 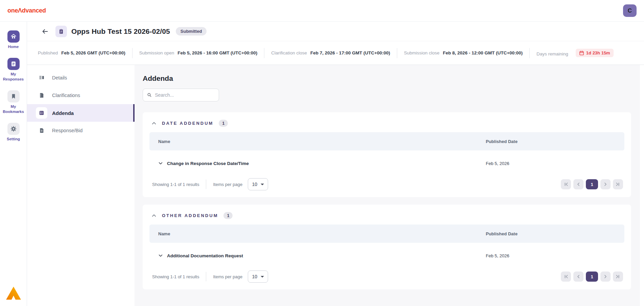 What do you see at coordinates (14, 70) in the screenshot?
I see `sidebar-item-my-responses: My Responses` at bounding box center [14, 70].